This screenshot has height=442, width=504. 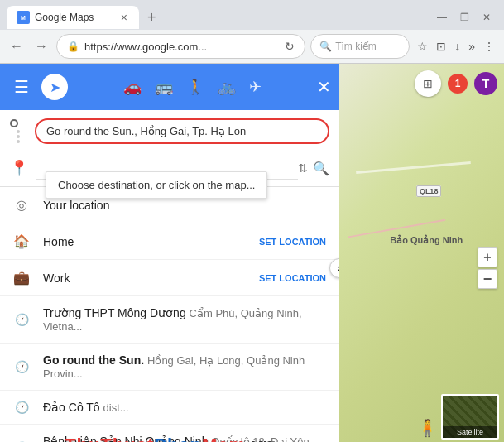 I want to click on new-tab-button: +, so click(x=152, y=18).